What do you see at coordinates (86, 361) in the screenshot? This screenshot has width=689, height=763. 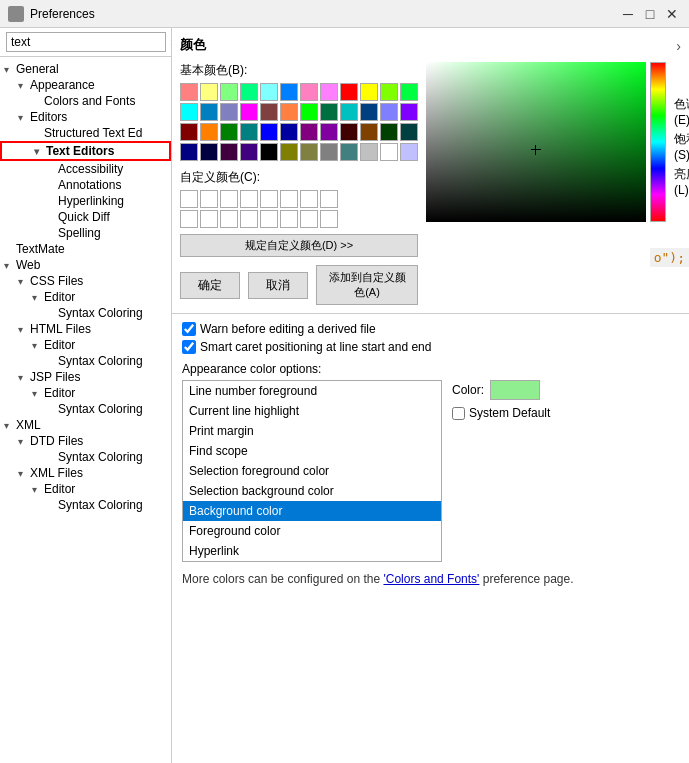 I see `sidebar-item-syntax-coloring-html: Syntax Coloring` at bounding box center [86, 361].